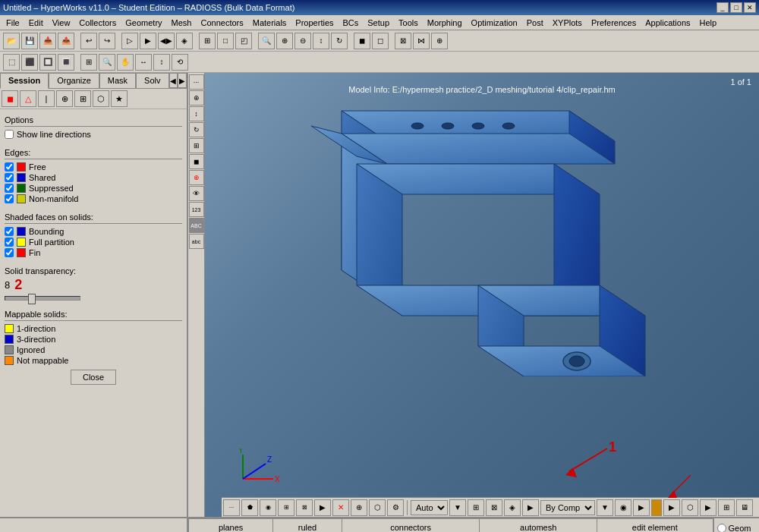 This screenshot has height=532, width=759. Describe the element at coordinates (66, 62) in the screenshot. I see `tb2-4: 🔳` at that location.